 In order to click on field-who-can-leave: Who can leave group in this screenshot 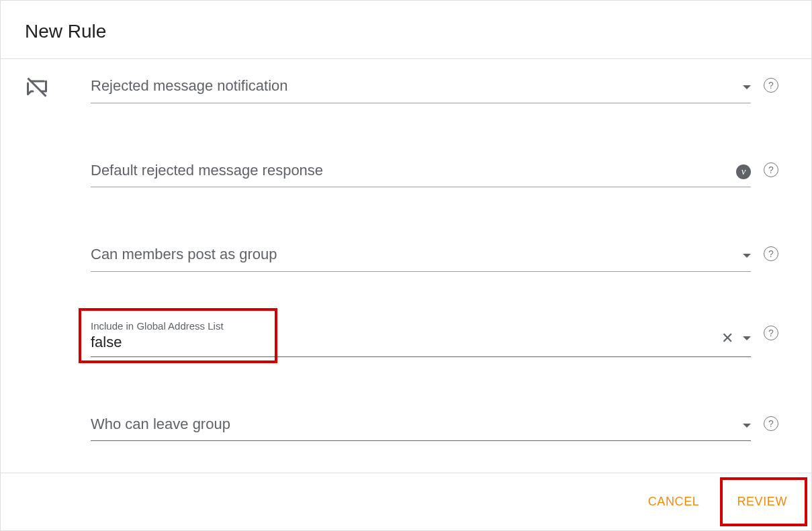, I will do `click(420, 426)`.